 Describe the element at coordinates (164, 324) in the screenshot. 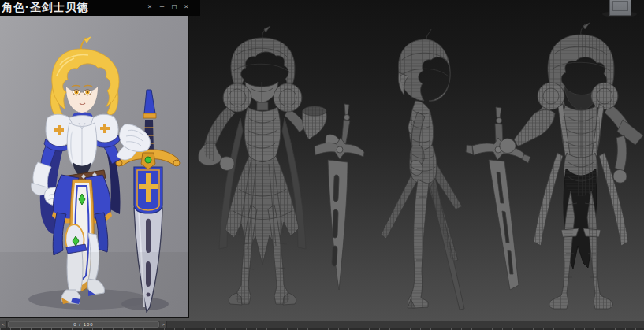

I see `next-frame-button: >` at that location.